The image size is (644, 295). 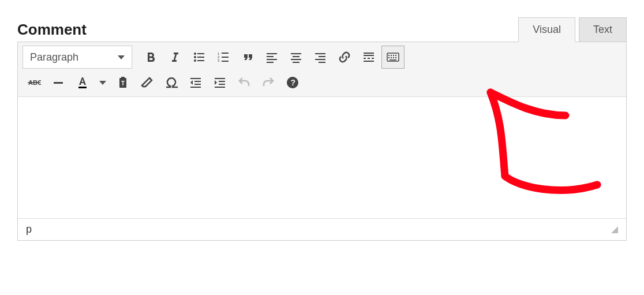 What do you see at coordinates (369, 57) in the screenshot?
I see `insert-more-button` at bounding box center [369, 57].